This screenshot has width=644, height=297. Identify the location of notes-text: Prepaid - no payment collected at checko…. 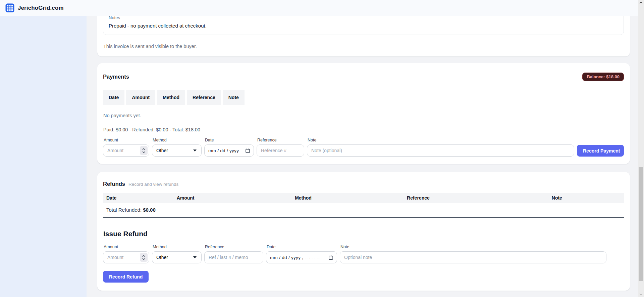
(364, 26).